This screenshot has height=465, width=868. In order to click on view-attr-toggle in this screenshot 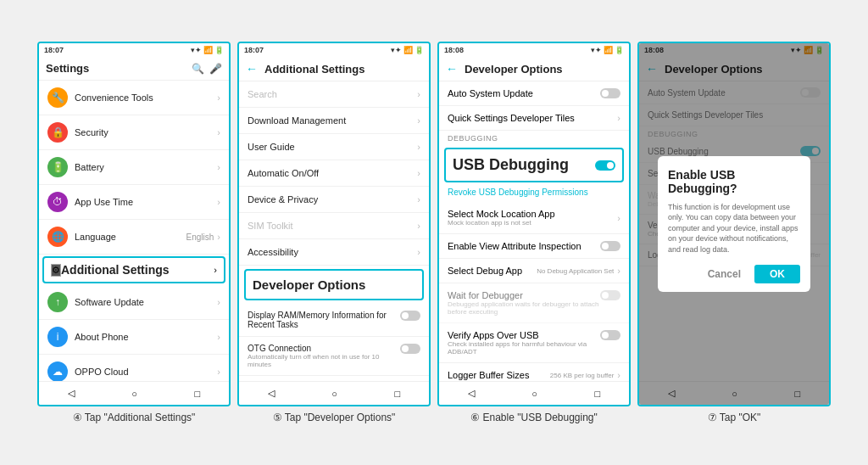, I will do `click(610, 246)`.